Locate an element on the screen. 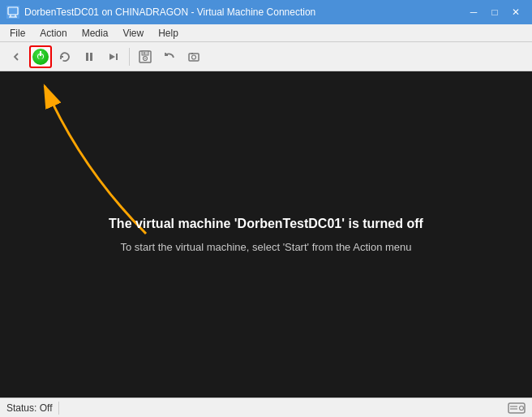  minimize-button: ─ is located at coordinates (474, 12).